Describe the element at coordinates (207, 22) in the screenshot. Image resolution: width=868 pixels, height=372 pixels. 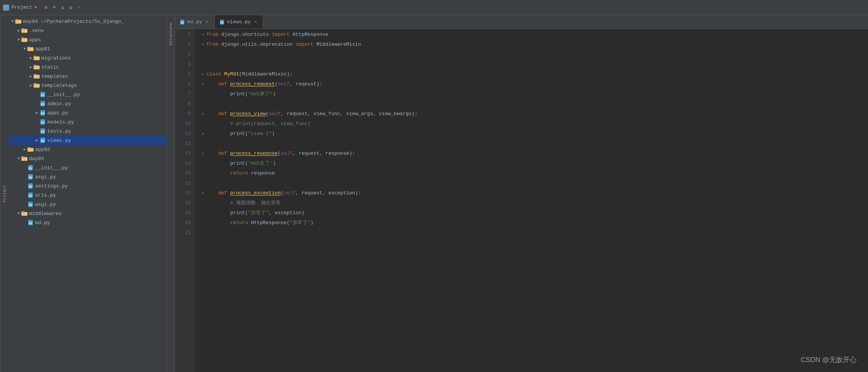
I see `tab-md-py-close: ×` at that location.